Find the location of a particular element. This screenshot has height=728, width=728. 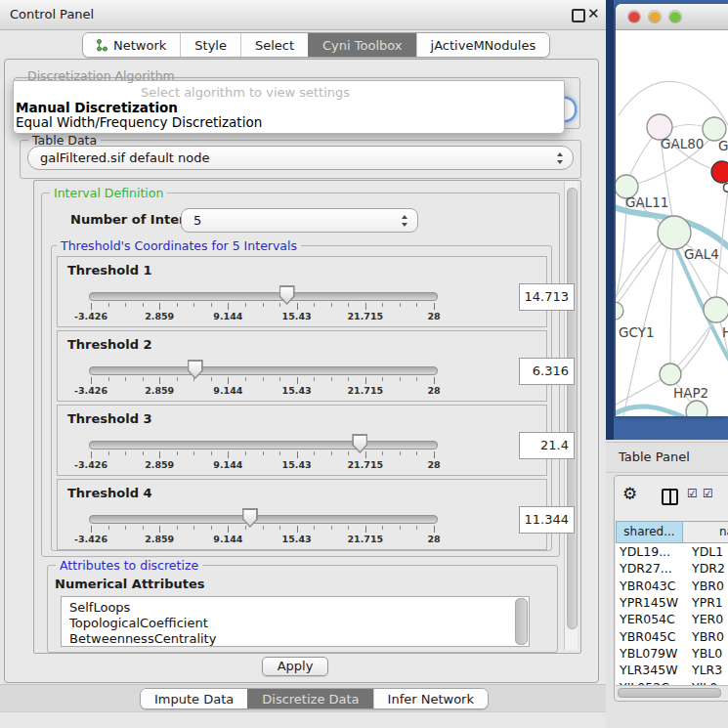

node-label: GAL4 is located at coordinates (702, 254).